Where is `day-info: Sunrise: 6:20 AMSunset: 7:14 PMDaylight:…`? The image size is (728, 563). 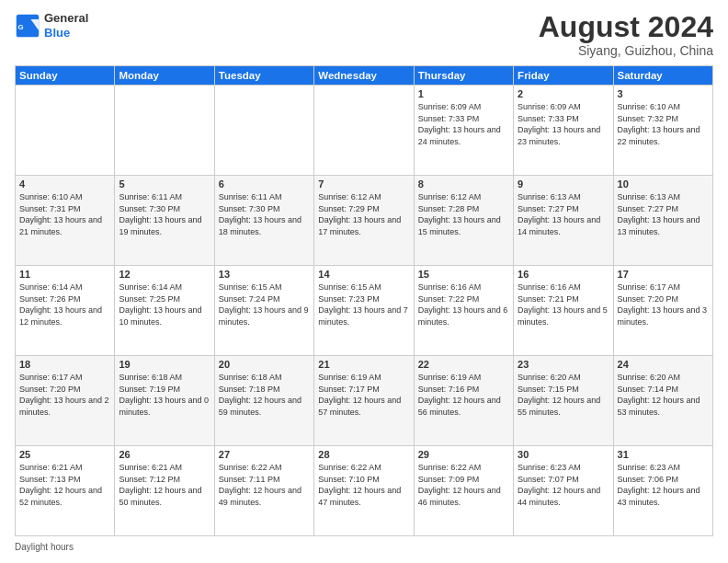 day-info: Sunrise: 6:20 AMSunset: 7:14 PMDaylight:… is located at coordinates (664, 395).